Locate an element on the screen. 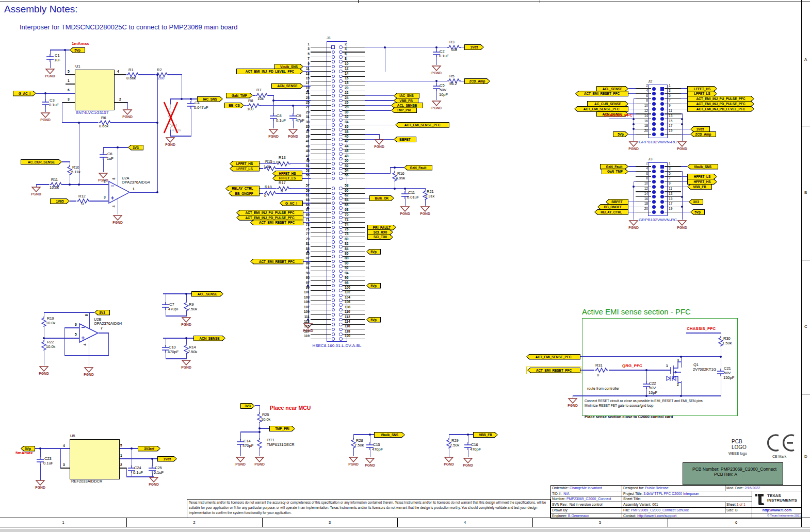 The image size is (810, 532). pgnd-symbol-icon is located at coordinates (44, 369).